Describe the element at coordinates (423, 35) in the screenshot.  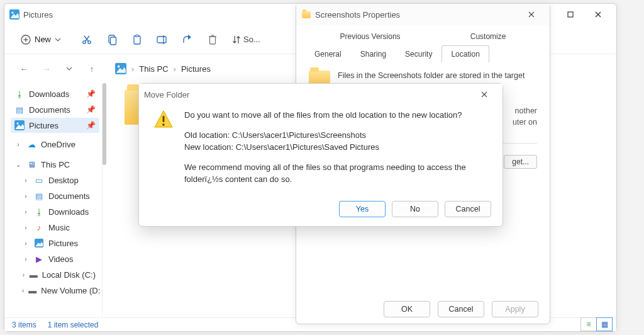
I see `properties-tabs-top: Previous Versions Customize` at that location.